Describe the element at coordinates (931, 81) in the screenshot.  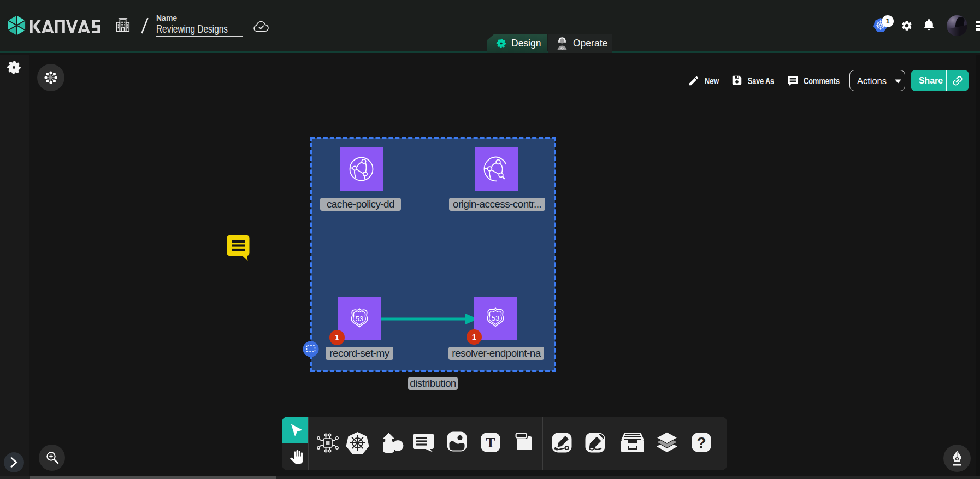
I see `svg-text: Share` at that location.